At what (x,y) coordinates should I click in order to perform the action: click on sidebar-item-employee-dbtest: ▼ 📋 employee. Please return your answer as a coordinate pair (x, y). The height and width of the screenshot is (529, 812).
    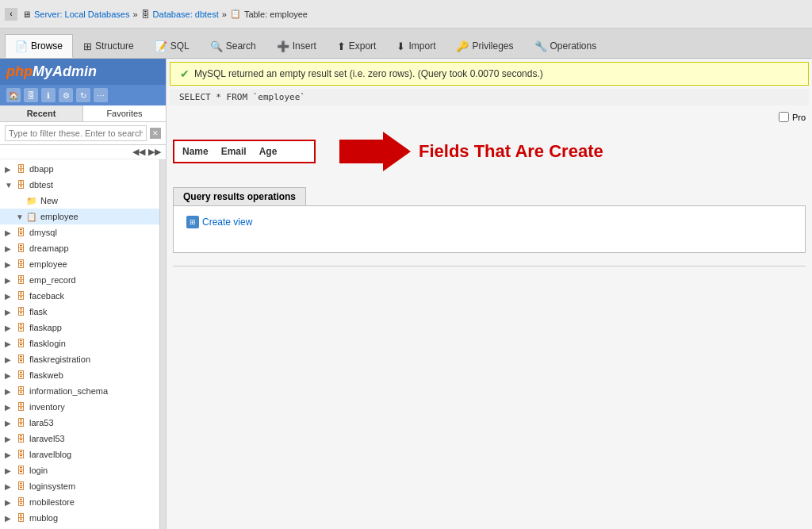
    Looking at the image, I should click on (79, 217).